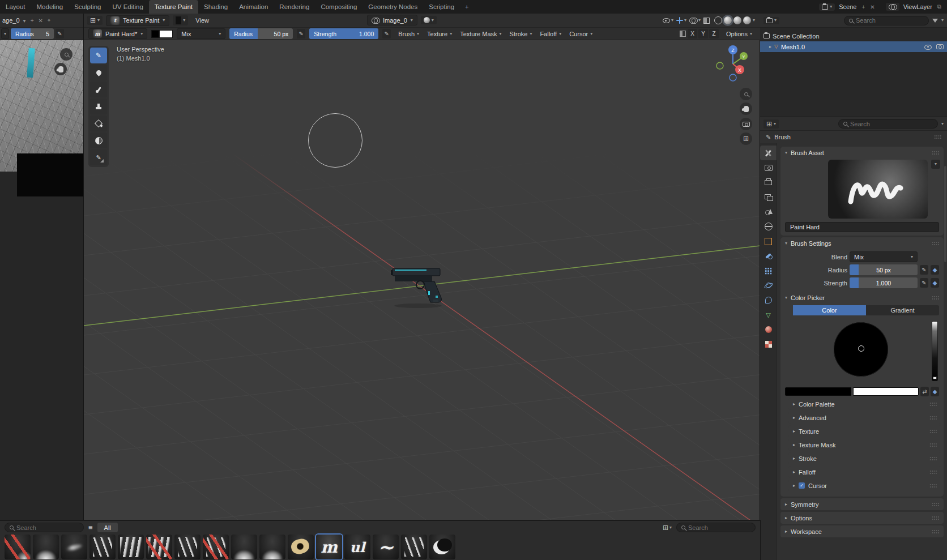  Describe the element at coordinates (818, 392) in the screenshot. I see `primary-color-field` at that location.